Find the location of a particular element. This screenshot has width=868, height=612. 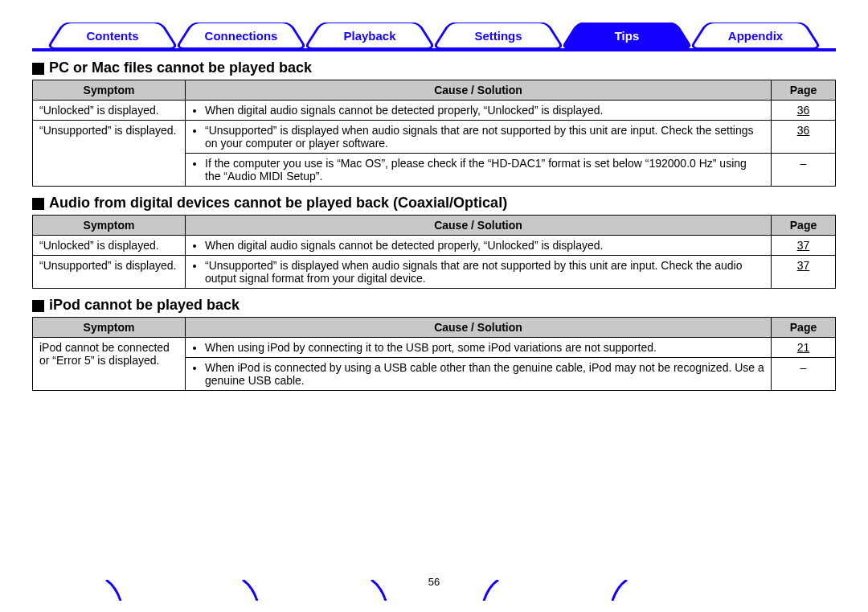

tab-label: Tips is located at coordinates (627, 35).